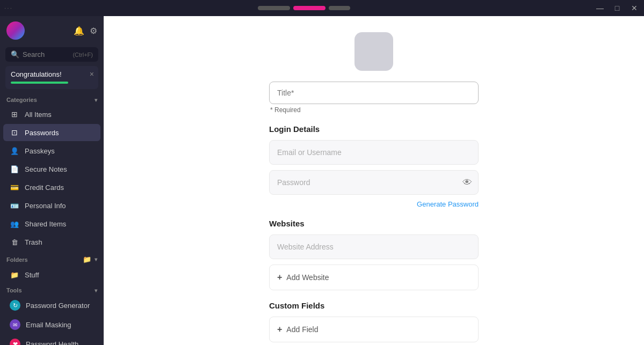 This screenshot has width=644, height=345. I want to click on password-field-row: 👁, so click(374, 182).